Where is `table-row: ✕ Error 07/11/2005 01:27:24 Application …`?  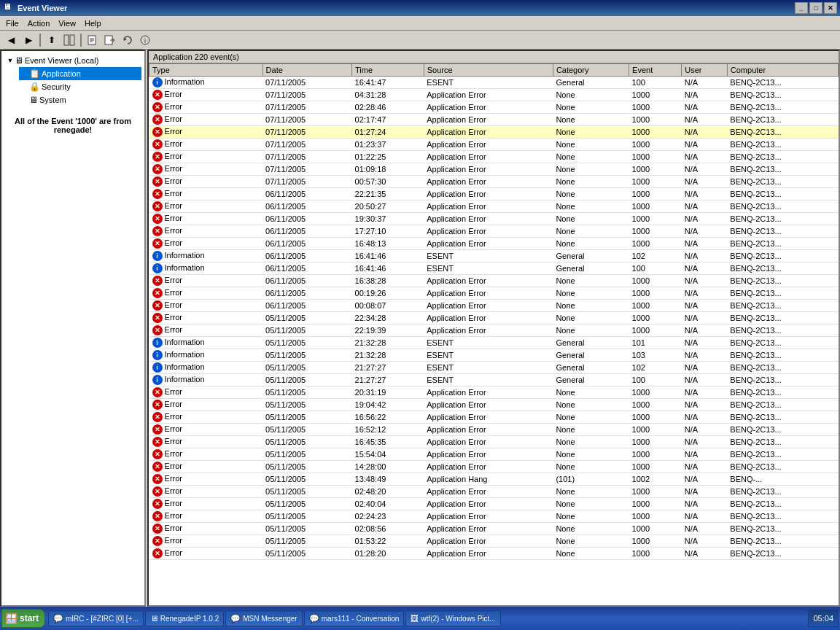 table-row: ✕ Error 07/11/2005 01:27:24 Application … is located at coordinates (494, 133).